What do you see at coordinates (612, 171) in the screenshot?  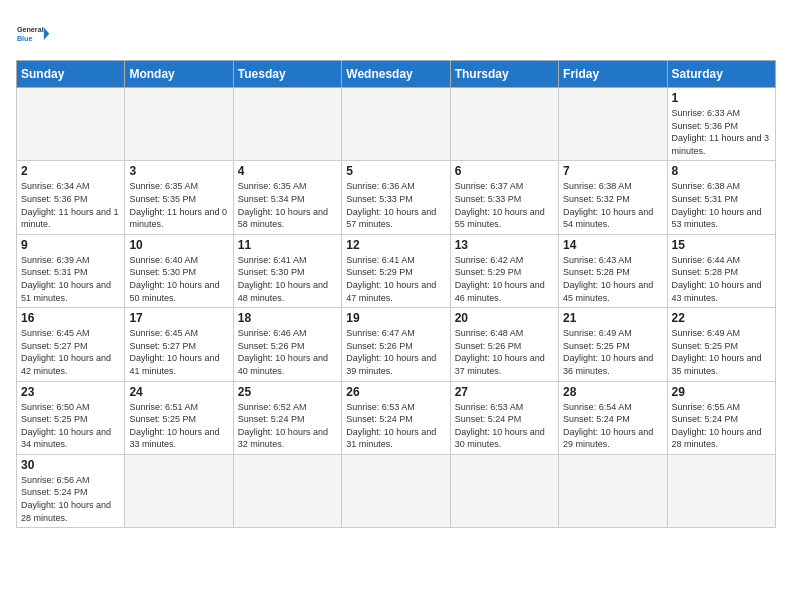 I see `day-number: 7` at bounding box center [612, 171].